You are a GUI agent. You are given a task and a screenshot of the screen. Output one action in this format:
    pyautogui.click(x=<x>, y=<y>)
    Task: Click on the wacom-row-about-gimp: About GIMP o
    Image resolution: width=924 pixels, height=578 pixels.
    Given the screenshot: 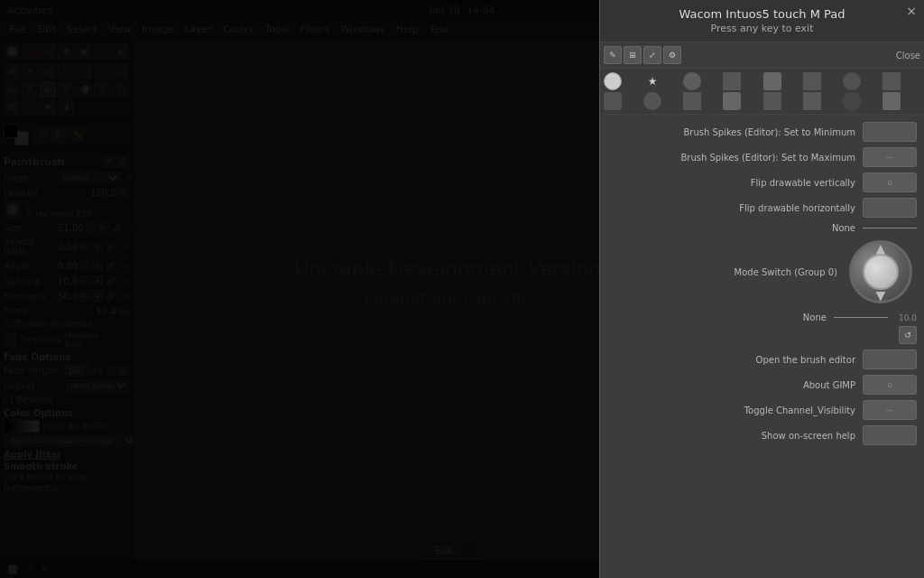 What is the action you would take?
    pyautogui.click(x=762, y=385)
    